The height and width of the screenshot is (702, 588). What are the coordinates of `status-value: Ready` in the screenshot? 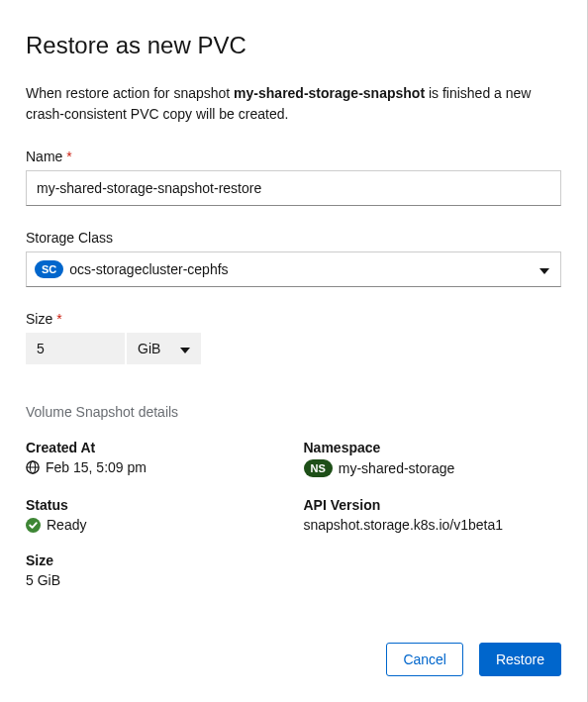 It's located at (154, 525).